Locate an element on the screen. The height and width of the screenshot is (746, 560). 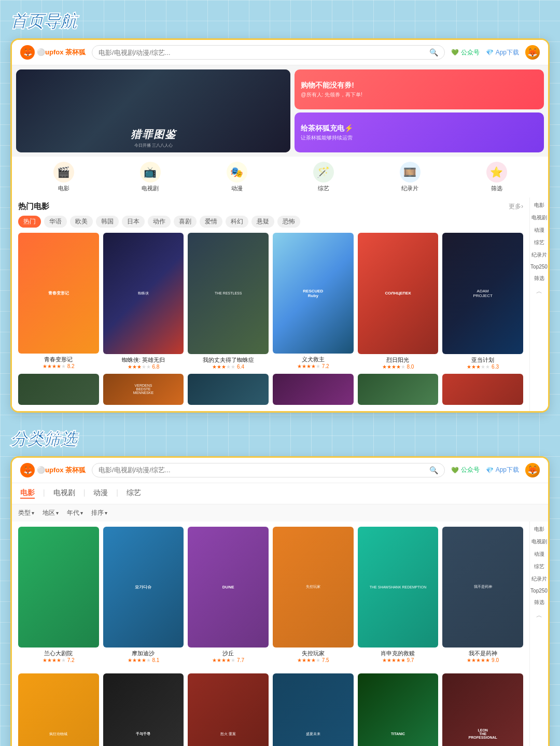
movie-card-s2-8: 千与千寻 千与千寻 ★★★★★ 9.4 is located at coordinates (144, 710).